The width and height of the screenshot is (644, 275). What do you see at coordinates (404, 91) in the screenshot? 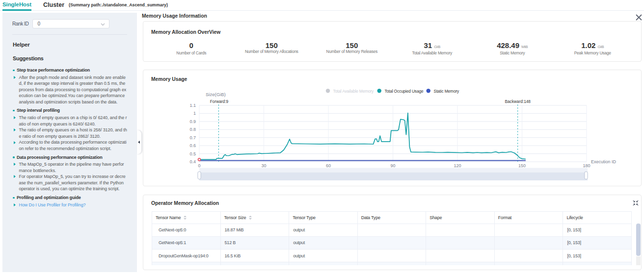
I see `svg-text: Total Occupied Usage` at bounding box center [404, 91].